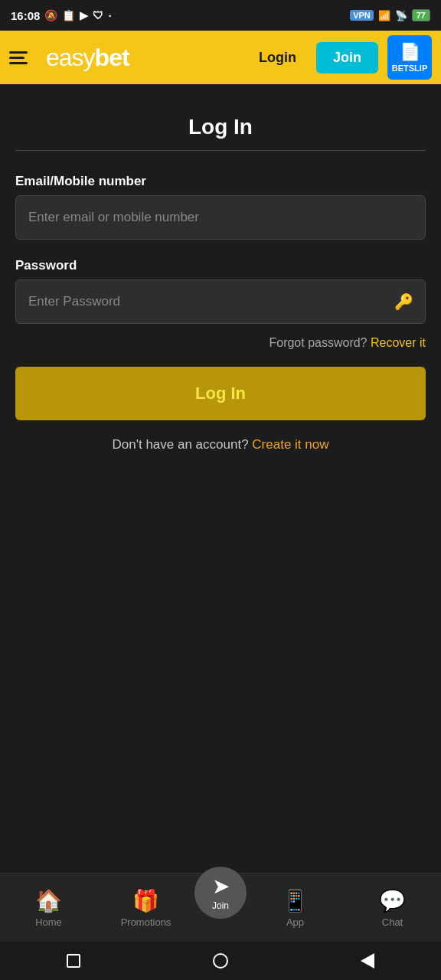 Image resolution: width=441 pixels, height=980 pixels. What do you see at coordinates (61, 15) in the screenshot?
I see `status-left: 16:08 🔕 📋 ▶ 🛡 ·` at bounding box center [61, 15].